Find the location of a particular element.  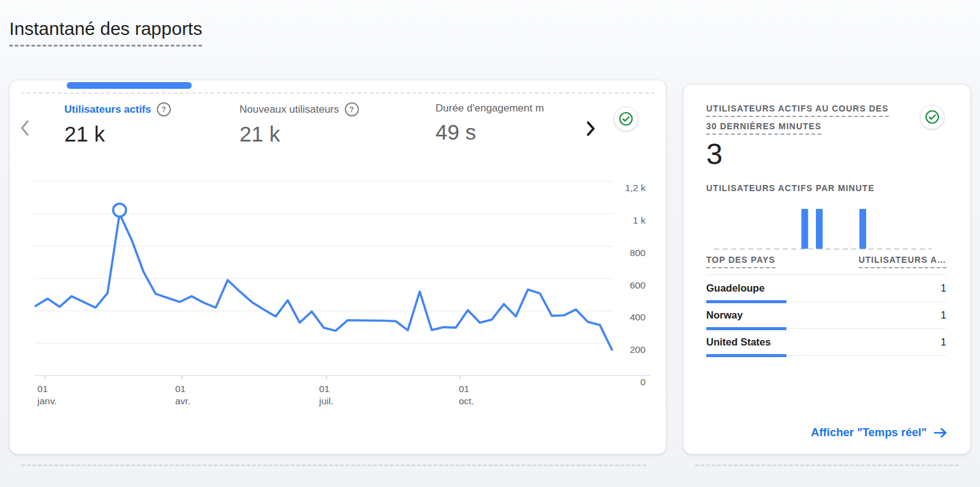

country-name: United States is located at coordinates (739, 342).